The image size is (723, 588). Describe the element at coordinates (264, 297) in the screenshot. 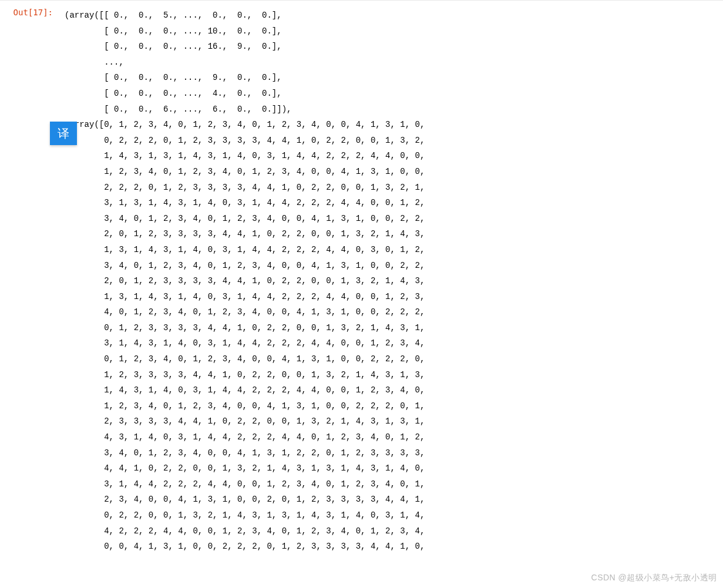

I see `array2-row-11: 1, 3, 1, 4, 3, 1, 4, 0, 3, 1, 4, 4, 2, 2…` at that location.